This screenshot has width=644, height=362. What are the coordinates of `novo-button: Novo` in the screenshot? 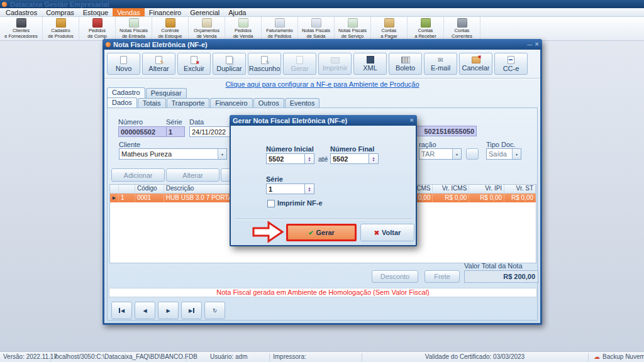 It's located at (123, 64).